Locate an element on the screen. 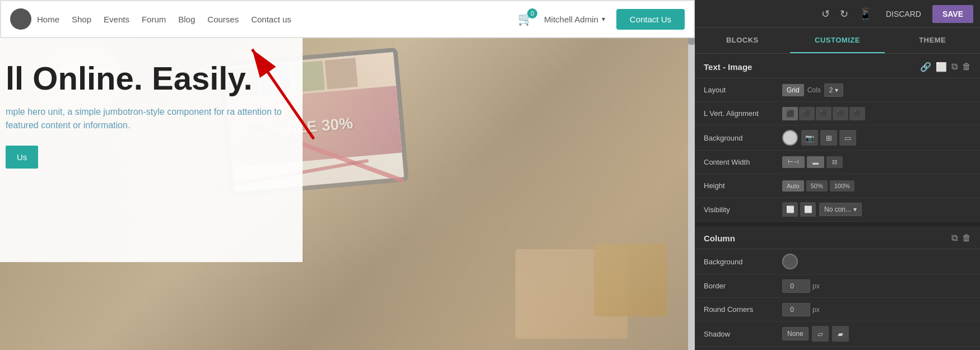 This screenshot has height=350, width=980. round-corners-value-input is located at coordinates (796, 310).